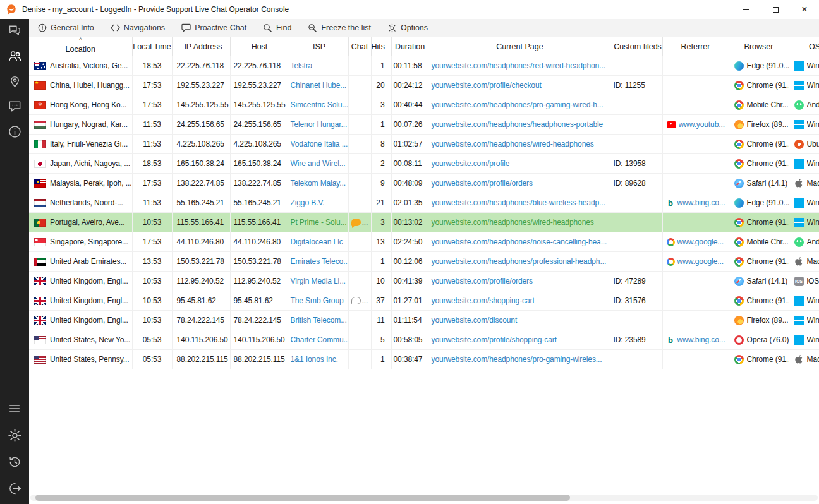 This screenshot has width=819, height=504. Describe the element at coordinates (317, 242) in the screenshot. I see `isp-link: Digitalocean Llc` at that location.